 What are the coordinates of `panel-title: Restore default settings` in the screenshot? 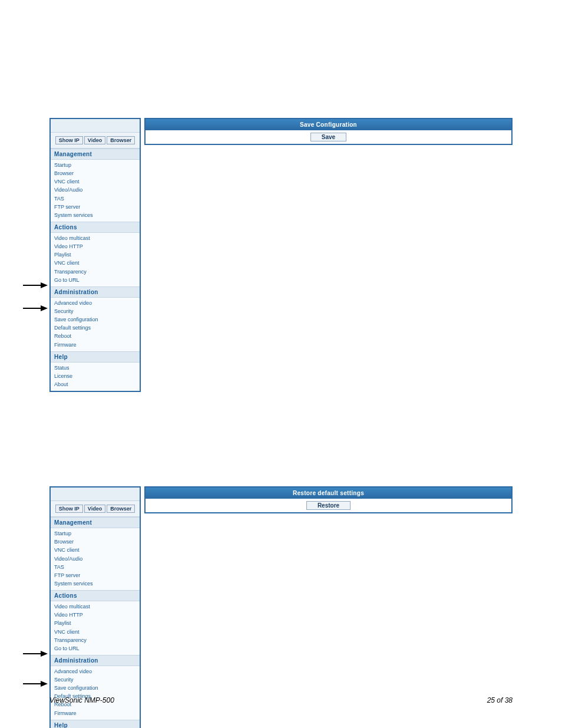 It's located at (329, 493).